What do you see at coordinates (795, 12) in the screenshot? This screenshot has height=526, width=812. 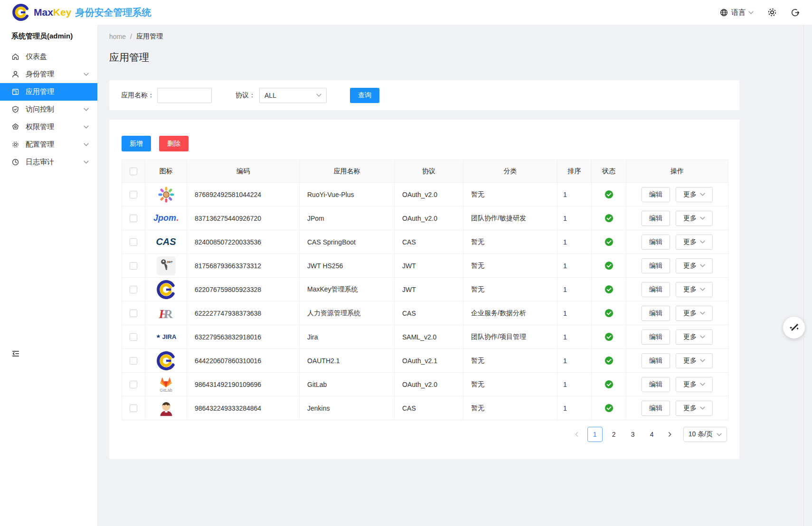 I see `logout-icon` at bounding box center [795, 12].